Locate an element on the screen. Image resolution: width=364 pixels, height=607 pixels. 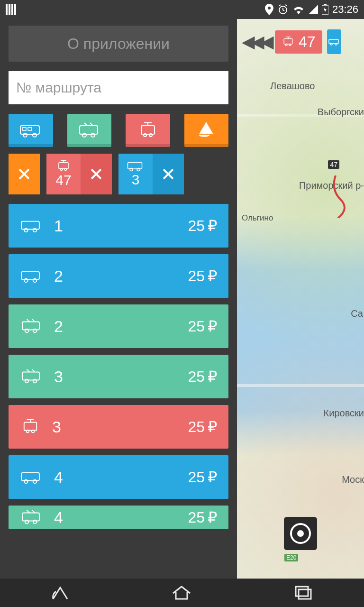
nav-home-button is located at coordinates (182, 593).